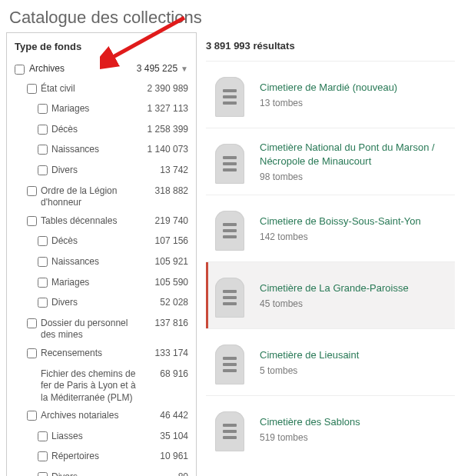 Image resolution: width=461 pixels, height=476 pixels. Describe the element at coordinates (330, 161) in the screenshot. I see `result-row: Cimetière National du Pont du Marson / N…` at that location.